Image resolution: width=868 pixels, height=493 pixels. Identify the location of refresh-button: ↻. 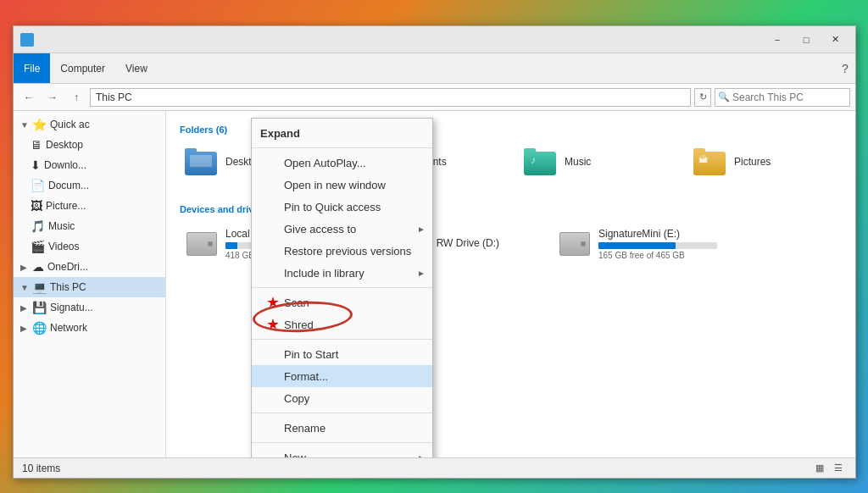
(703, 97).